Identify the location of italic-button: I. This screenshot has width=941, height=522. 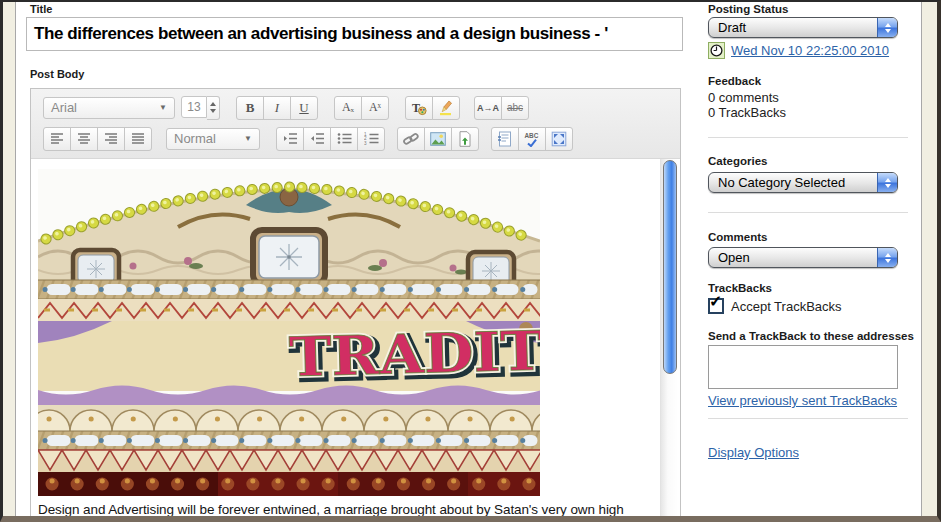
(277, 108).